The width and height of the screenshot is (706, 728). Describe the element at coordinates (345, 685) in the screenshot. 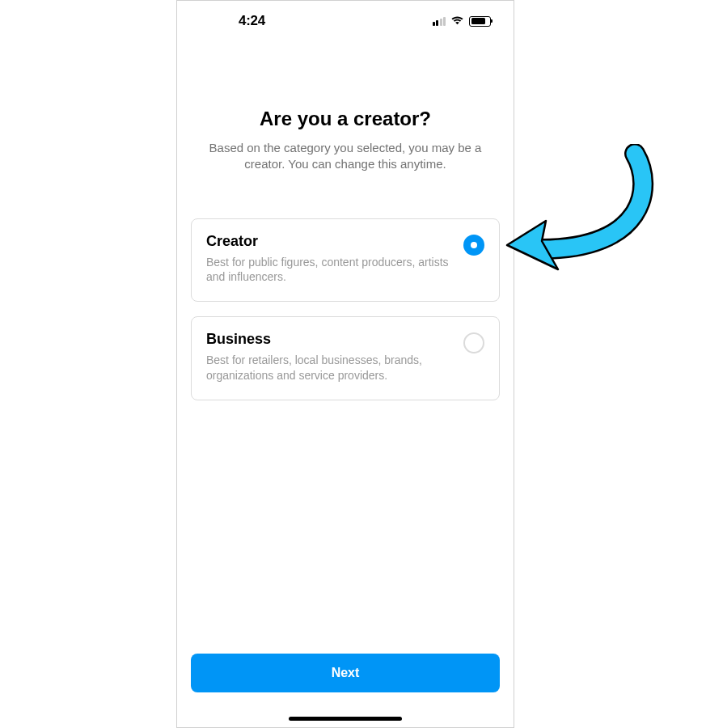

I see `footer: Next` at that location.